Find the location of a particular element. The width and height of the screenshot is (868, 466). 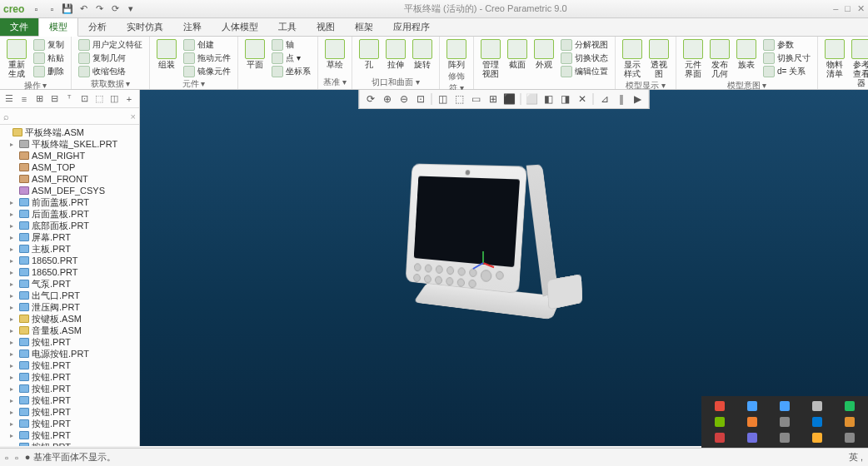

ribbon-btn-外观: 外观 is located at coordinates (544, 54).